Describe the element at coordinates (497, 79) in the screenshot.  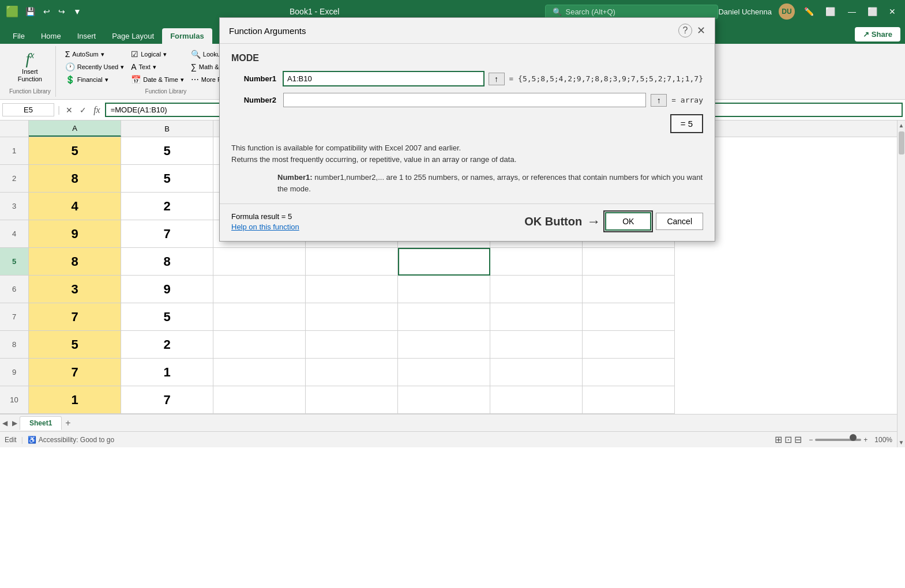
I see `number1-collapse-button: ↑` at that location.